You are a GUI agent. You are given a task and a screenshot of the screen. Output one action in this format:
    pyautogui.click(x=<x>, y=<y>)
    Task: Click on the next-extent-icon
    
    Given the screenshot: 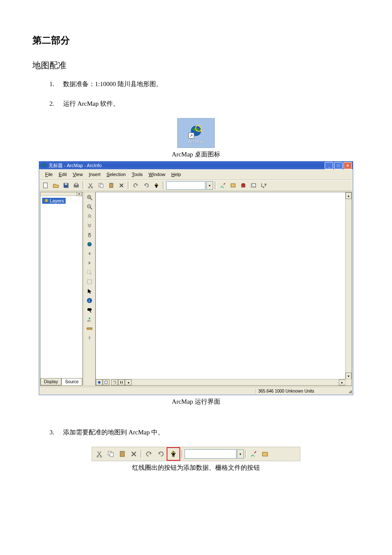 What is the action you would take?
    pyautogui.click(x=89, y=263)
    